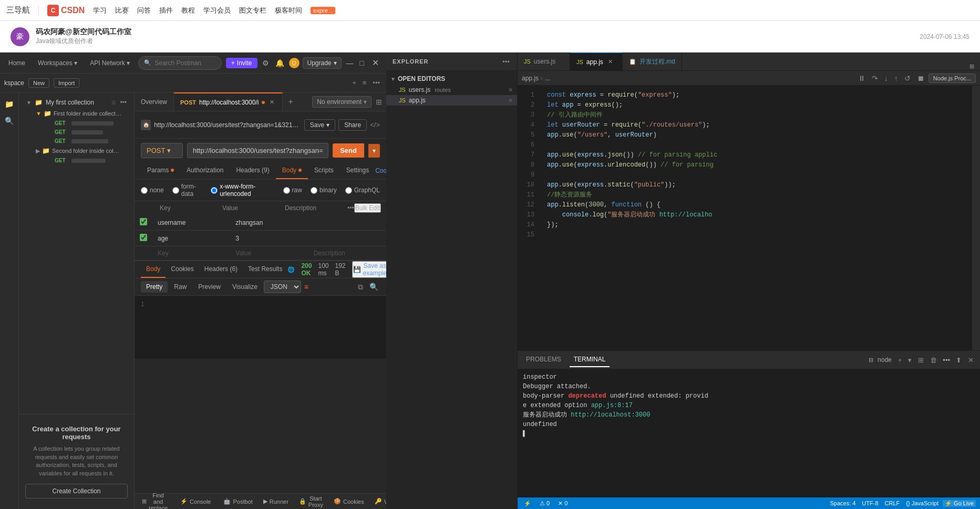 The width and height of the screenshot is (980, 509). What do you see at coordinates (17, 63) in the screenshot?
I see `home-btn: Home` at bounding box center [17, 63].